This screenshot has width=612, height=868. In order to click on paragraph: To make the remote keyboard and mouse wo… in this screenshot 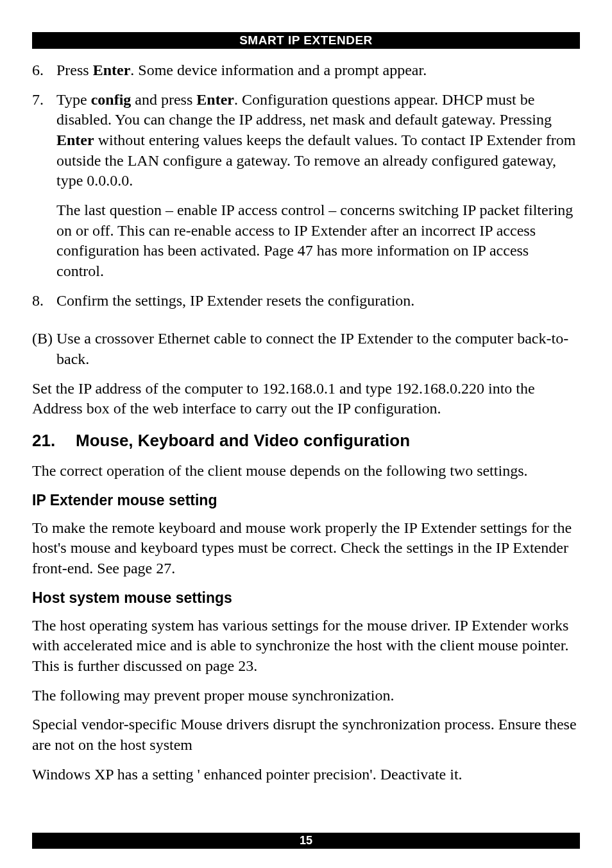, I will do `click(306, 548)`.